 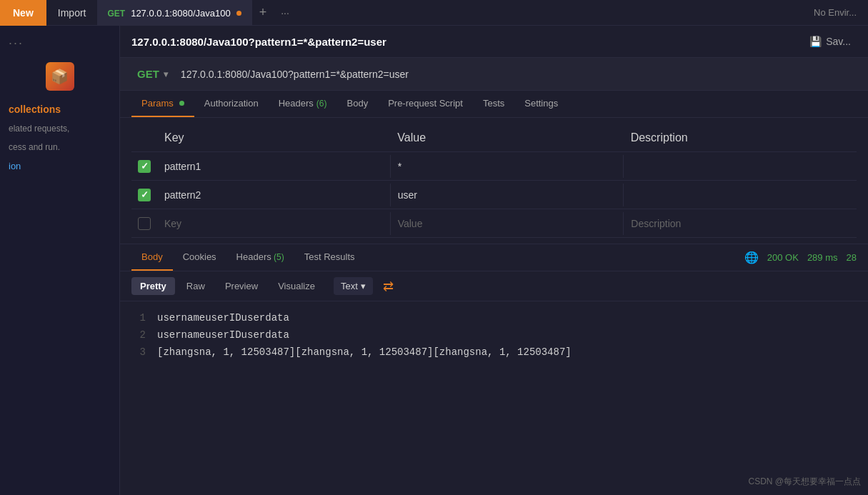 I want to click on save-label: Sav..., so click(x=839, y=41).